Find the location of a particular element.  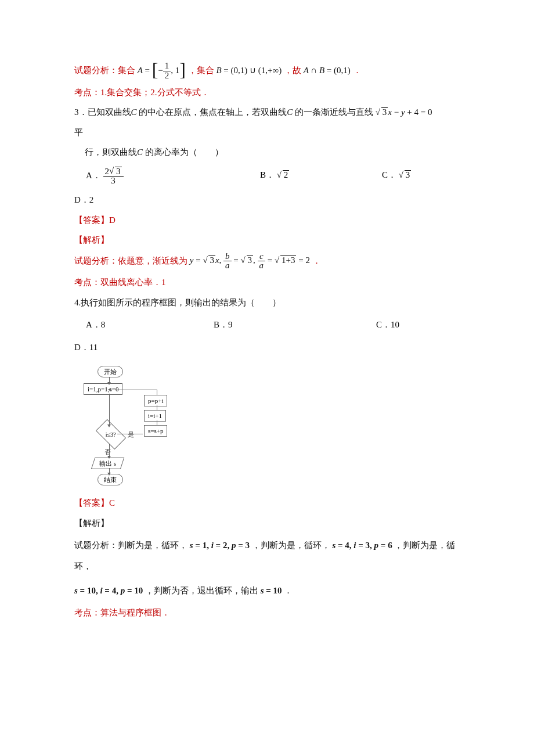

text: 试题分析：判断为是，循环， is located at coordinates (131, 545).